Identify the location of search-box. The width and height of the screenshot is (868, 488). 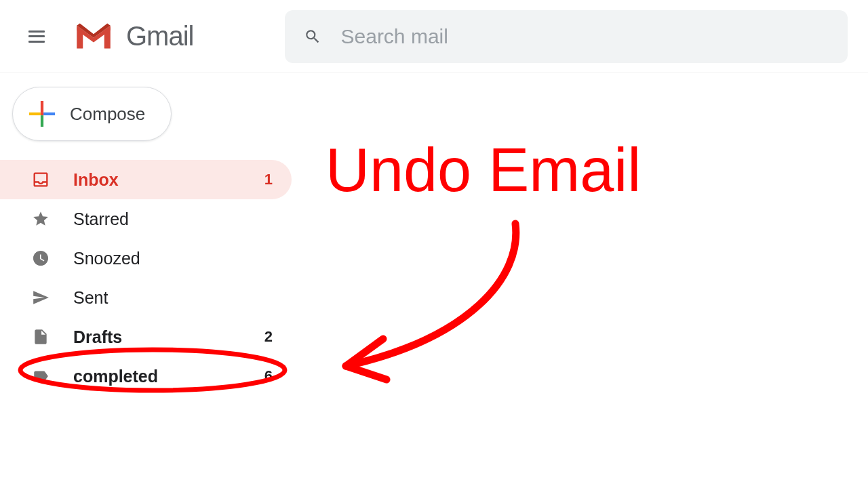
(566, 37).